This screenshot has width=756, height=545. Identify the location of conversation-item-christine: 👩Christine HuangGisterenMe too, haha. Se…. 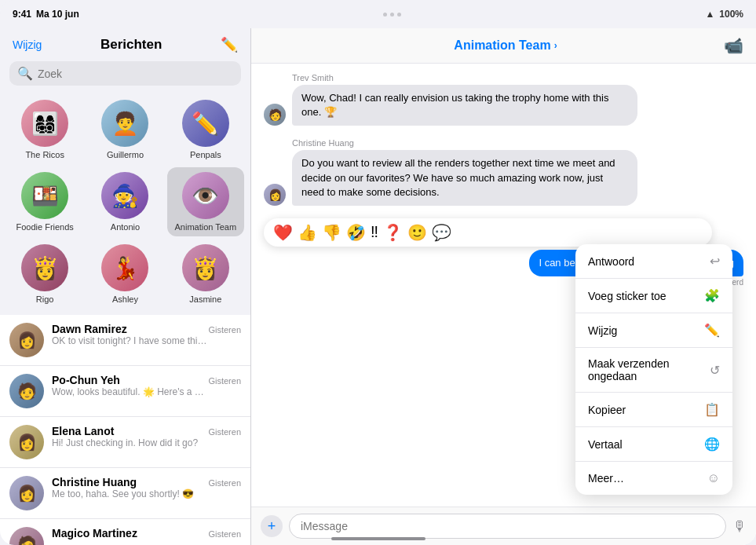
(126, 493).